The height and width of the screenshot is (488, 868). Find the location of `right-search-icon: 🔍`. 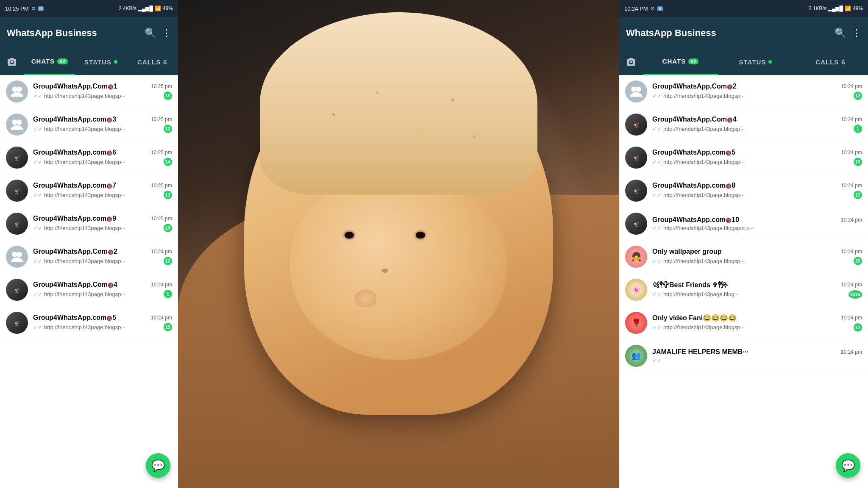

right-search-icon: 🔍 is located at coordinates (840, 33).